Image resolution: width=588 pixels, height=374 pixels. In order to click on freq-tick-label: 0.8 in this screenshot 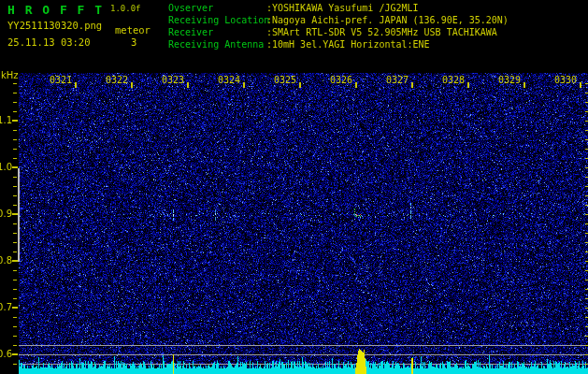, I will do `click(6, 260)`.